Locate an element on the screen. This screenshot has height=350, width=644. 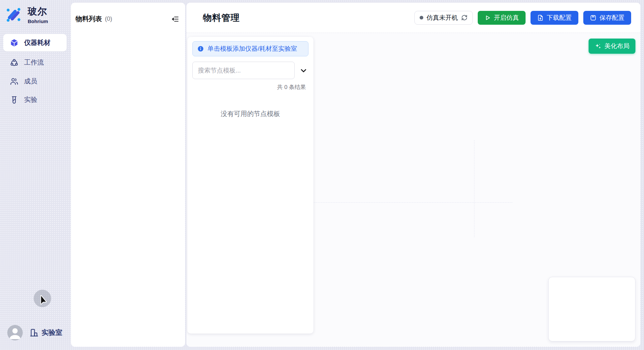
users-icon is located at coordinates (14, 81).